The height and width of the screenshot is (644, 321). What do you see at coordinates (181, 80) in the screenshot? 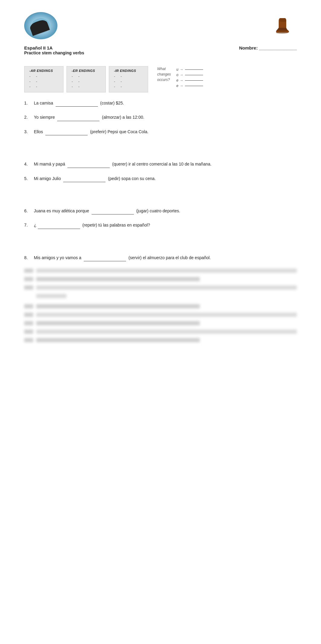
I see `arrow-e1: →` at bounding box center [181, 80].